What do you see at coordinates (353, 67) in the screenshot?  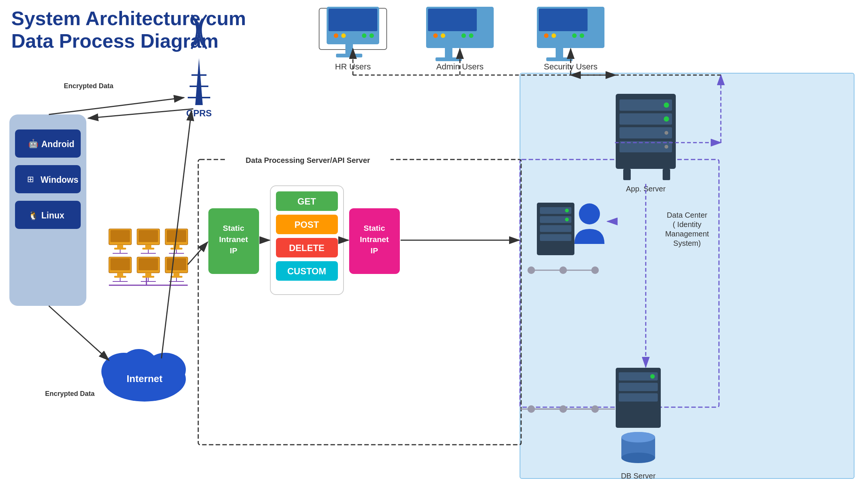 I see `hr-users-label: HR Users` at bounding box center [353, 67].